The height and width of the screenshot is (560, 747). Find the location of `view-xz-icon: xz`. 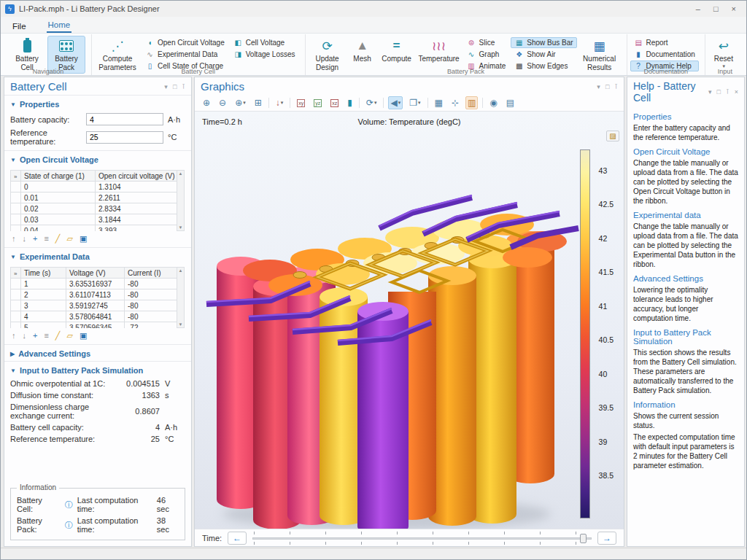

view-xz-icon: xz is located at coordinates (334, 104).